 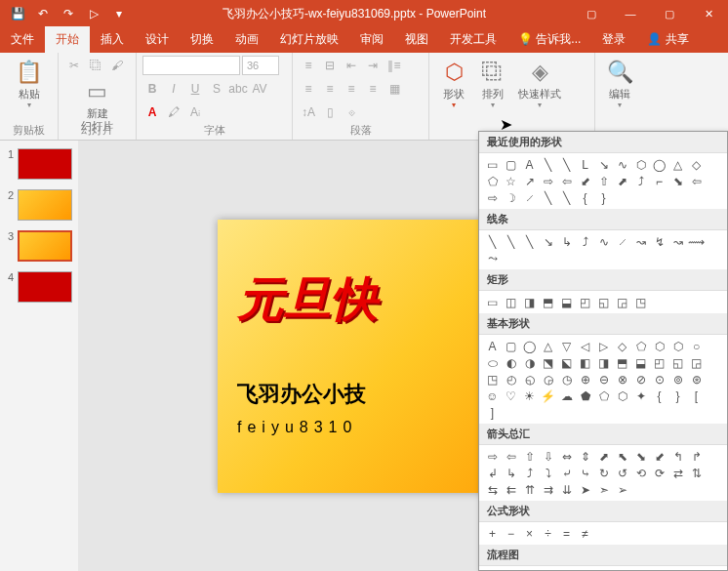 I want to click on shape-option: ≠, so click(x=586, y=533).